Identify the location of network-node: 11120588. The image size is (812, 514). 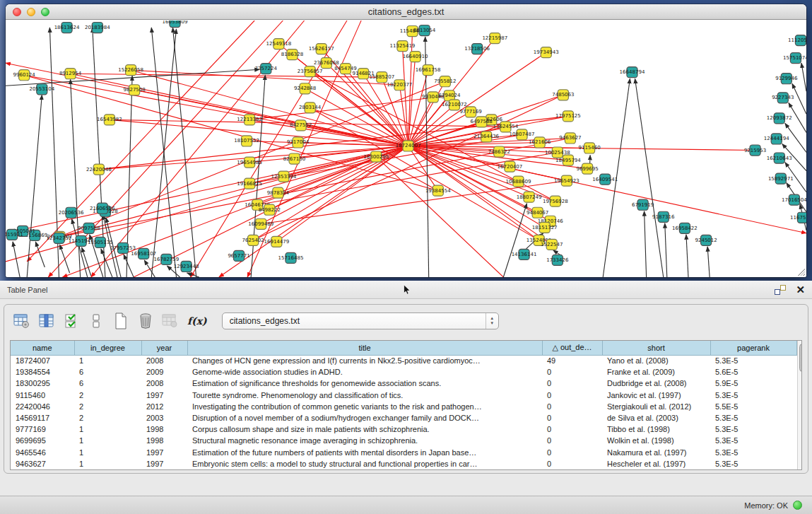
(797, 41).